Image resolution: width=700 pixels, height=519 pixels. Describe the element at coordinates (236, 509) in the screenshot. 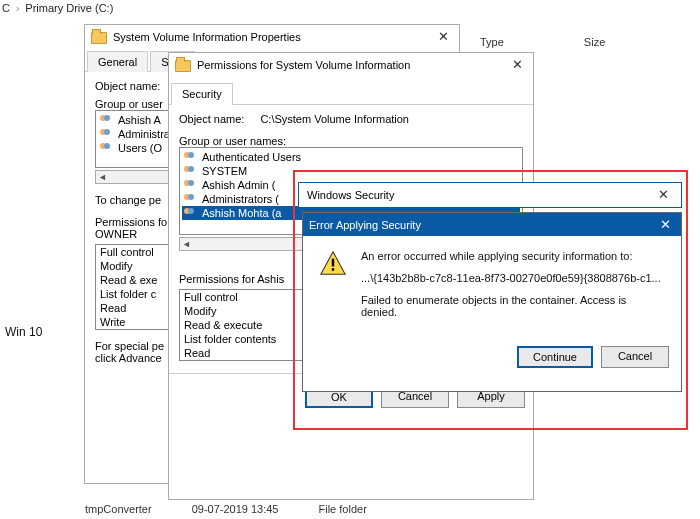

I see `file-date: 09-07-2019 13:45` at that location.